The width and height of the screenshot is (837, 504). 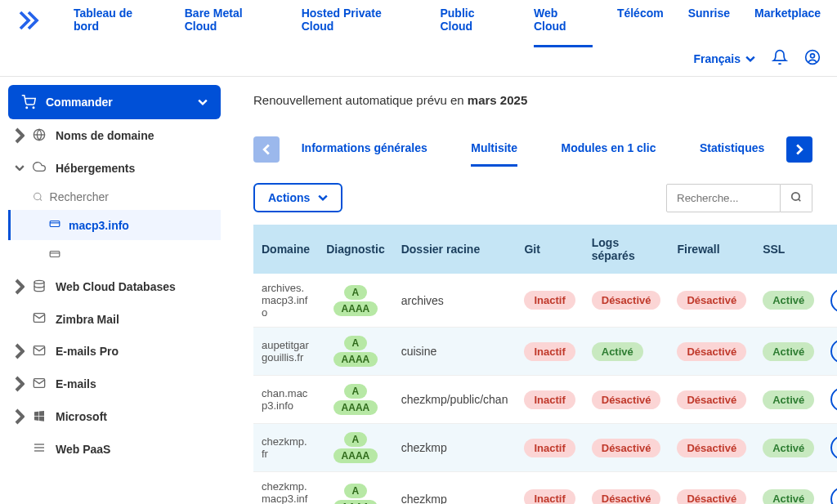 What do you see at coordinates (626, 249) in the screenshot?
I see `column-header: Logs séparés` at bounding box center [626, 249].